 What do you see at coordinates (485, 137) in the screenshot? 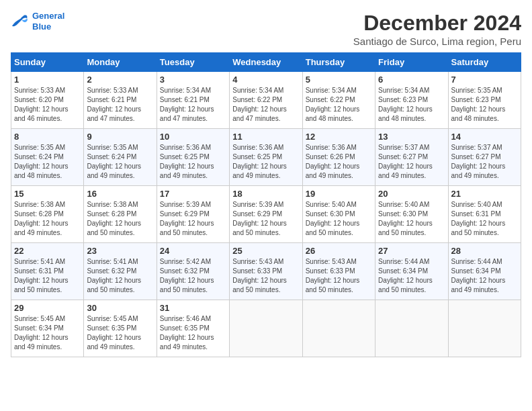
I see `day-number: 14` at bounding box center [485, 137].